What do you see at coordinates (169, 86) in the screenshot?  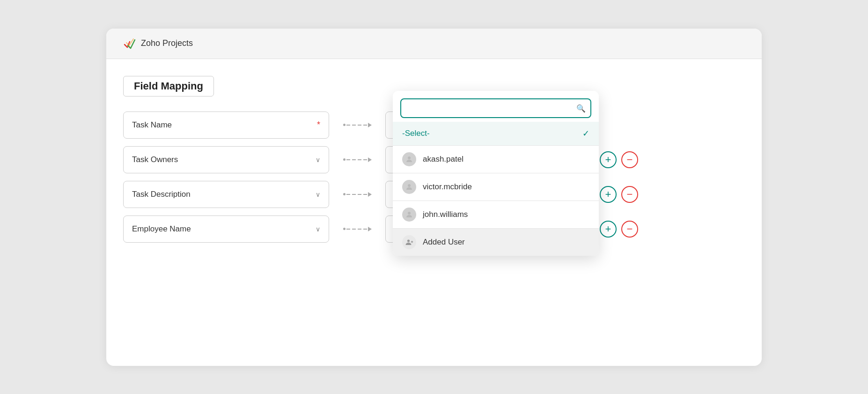 I see `field-mapping-header: Field Mapping` at bounding box center [169, 86].